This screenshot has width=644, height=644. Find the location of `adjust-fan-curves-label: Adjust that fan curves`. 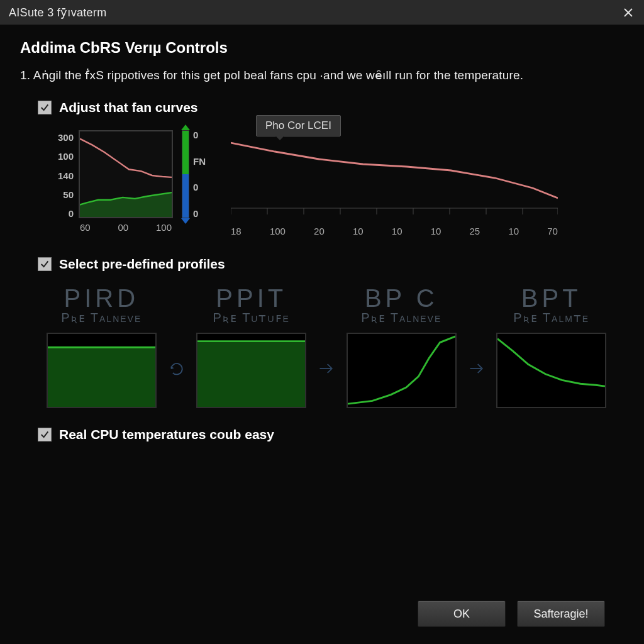

adjust-fan-curves-label: Adjust that fan curves is located at coordinates (128, 108).